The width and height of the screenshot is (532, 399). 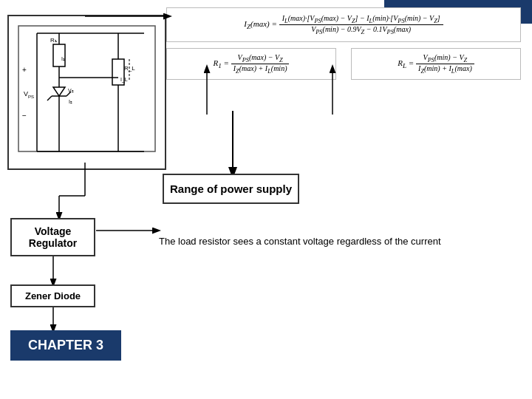 I want to click on svg-text: V₂, so click(x=71, y=90).